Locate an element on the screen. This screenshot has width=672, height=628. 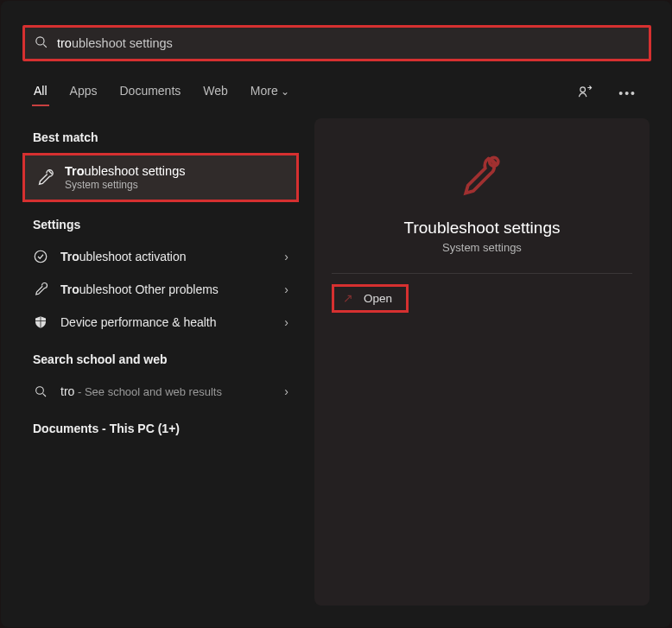
best-match-heading: Best match is located at coordinates (161, 139).